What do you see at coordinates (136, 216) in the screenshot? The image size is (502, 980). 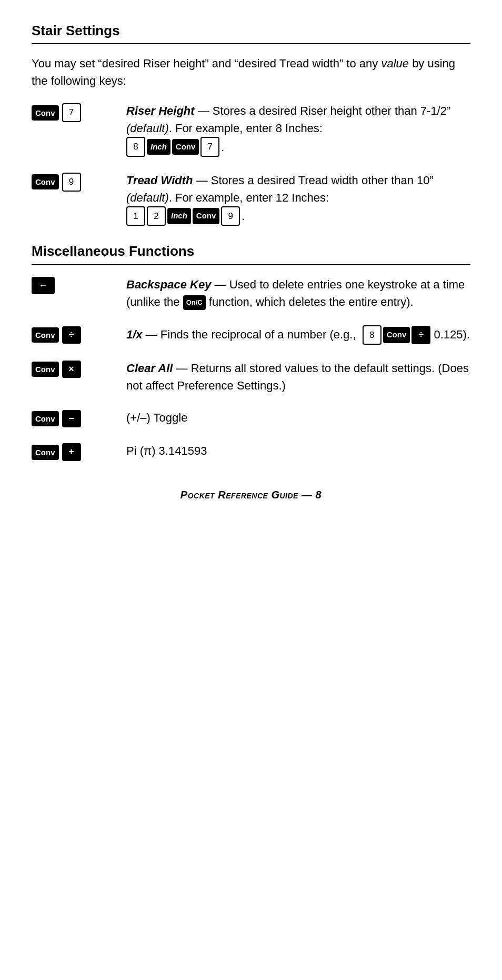 I see `key-1-tread: 1` at bounding box center [136, 216].